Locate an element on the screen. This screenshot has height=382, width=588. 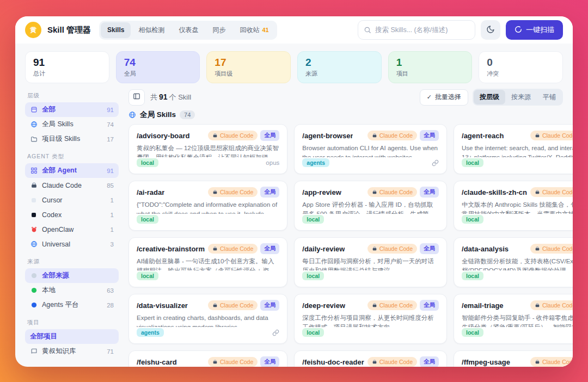
skill-card-title: /daily-review is located at coordinates (323, 249).